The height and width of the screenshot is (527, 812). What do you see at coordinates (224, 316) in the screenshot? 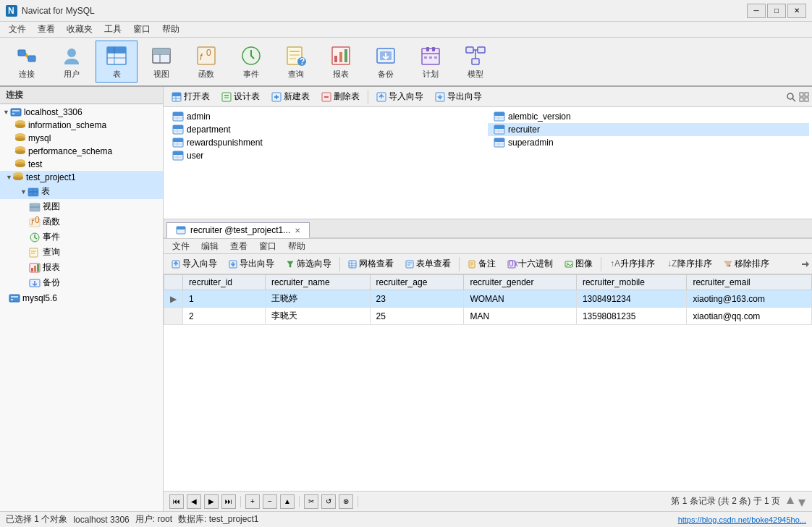
I see `cell-id-2: 2` at bounding box center [224, 316].